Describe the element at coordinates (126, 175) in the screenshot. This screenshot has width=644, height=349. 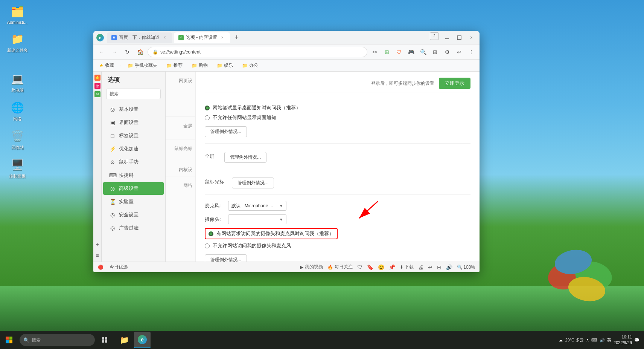
I see `shortcuts-label: 快捷键` at that location.